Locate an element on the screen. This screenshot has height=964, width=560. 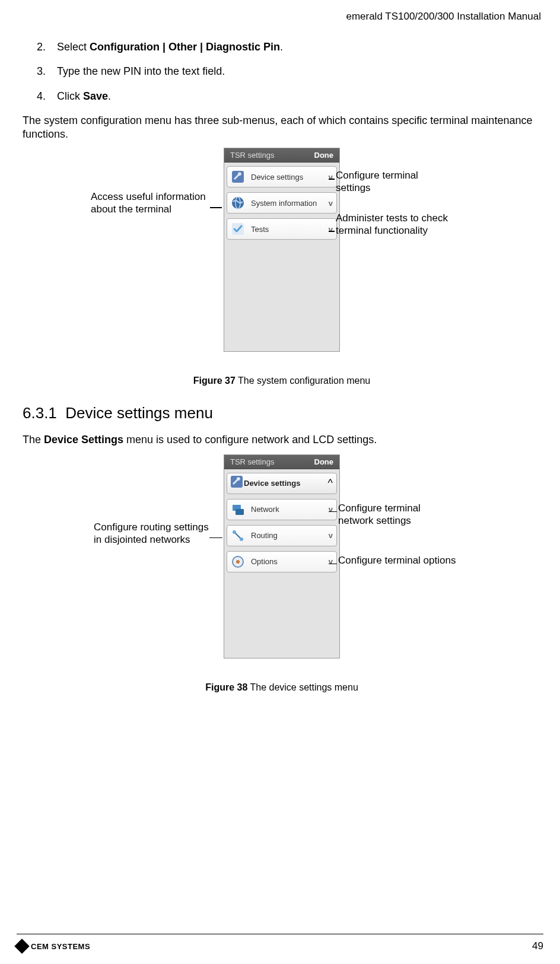
callout-network: Configure terminal network settings is located at coordinates (397, 515).